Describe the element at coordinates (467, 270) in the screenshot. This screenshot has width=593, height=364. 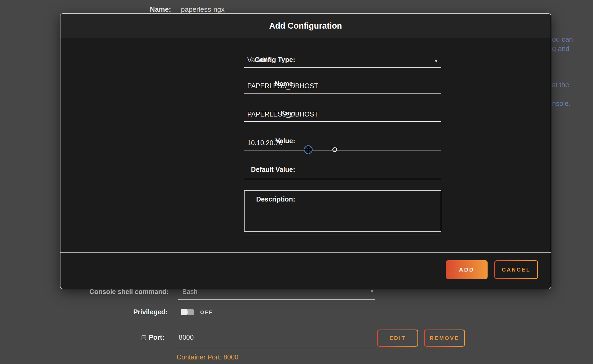
I see `add-button: ADD` at that location.